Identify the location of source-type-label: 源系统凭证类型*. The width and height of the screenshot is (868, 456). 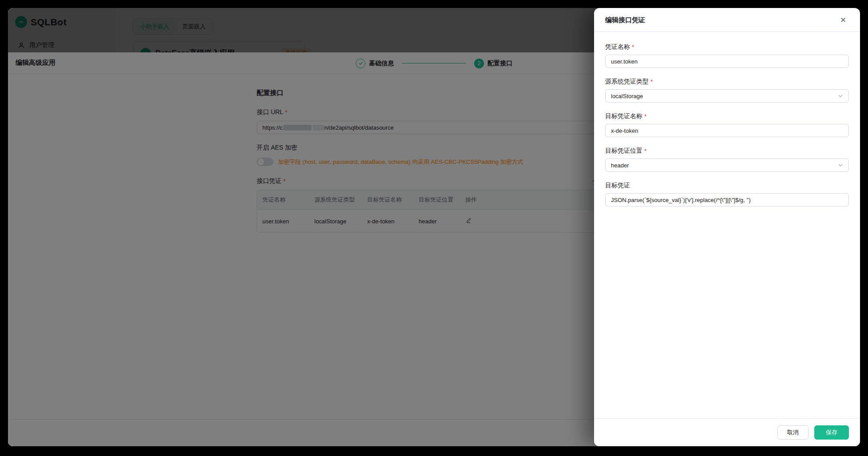
(727, 82).